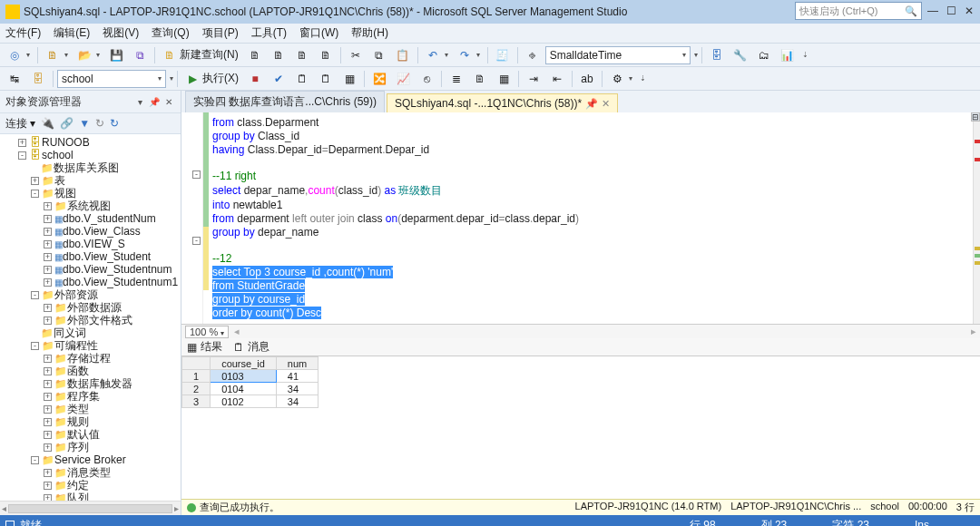  Describe the element at coordinates (788, 55) in the screenshot. I see `activity-icon: 📊` at that location.